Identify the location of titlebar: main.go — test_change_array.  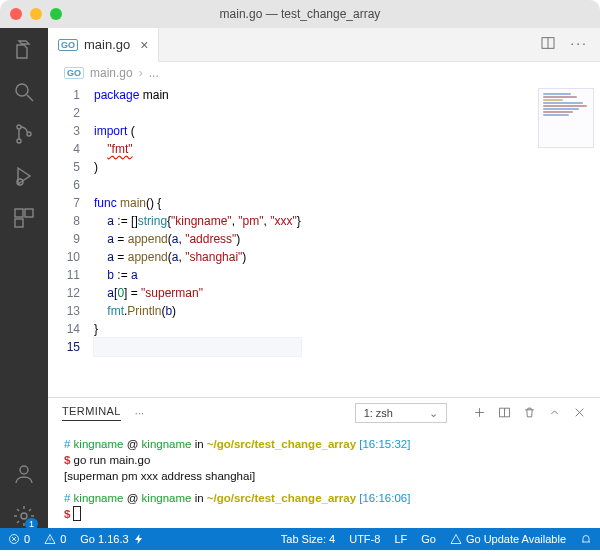
(300, 14).